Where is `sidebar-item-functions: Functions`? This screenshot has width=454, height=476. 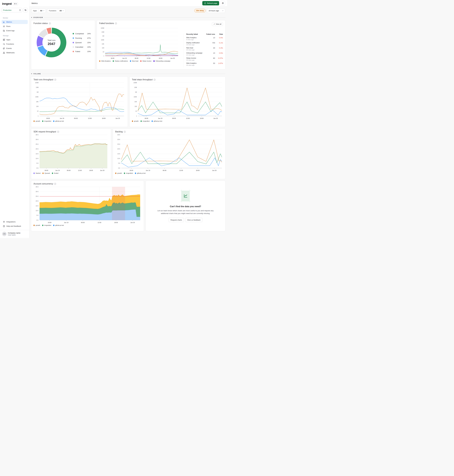
sidebar-item-functions: Functions is located at coordinates (15, 44).